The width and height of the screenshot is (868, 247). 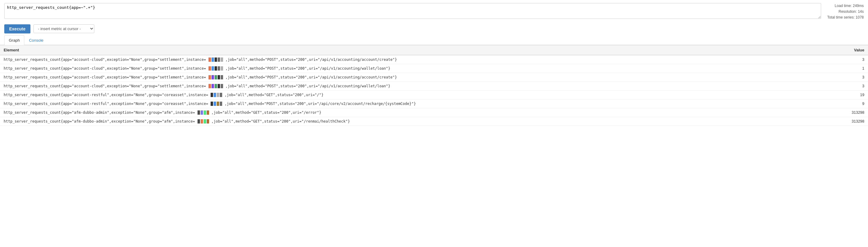 What do you see at coordinates (413, 11) in the screenshot?
I see `query-input: http_server_requests_count{app=~".+"}` at bounding box center [413, 11].